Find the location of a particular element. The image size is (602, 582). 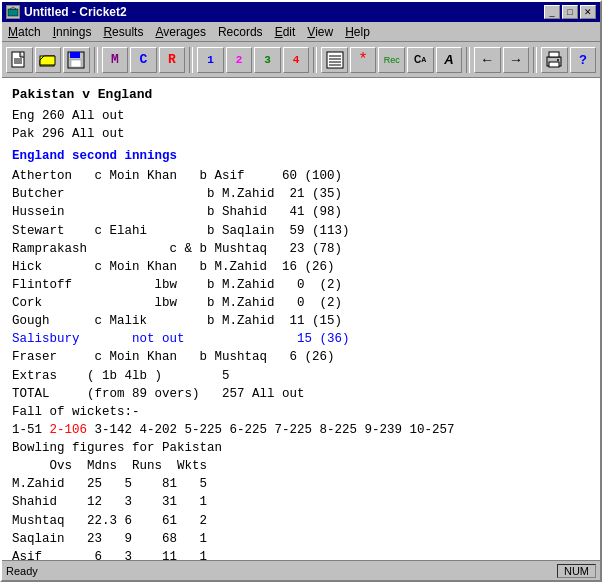

bat-atherton: Atherton c Moin Khan b Asif 60 (100) is located at coordinates (301, 176).